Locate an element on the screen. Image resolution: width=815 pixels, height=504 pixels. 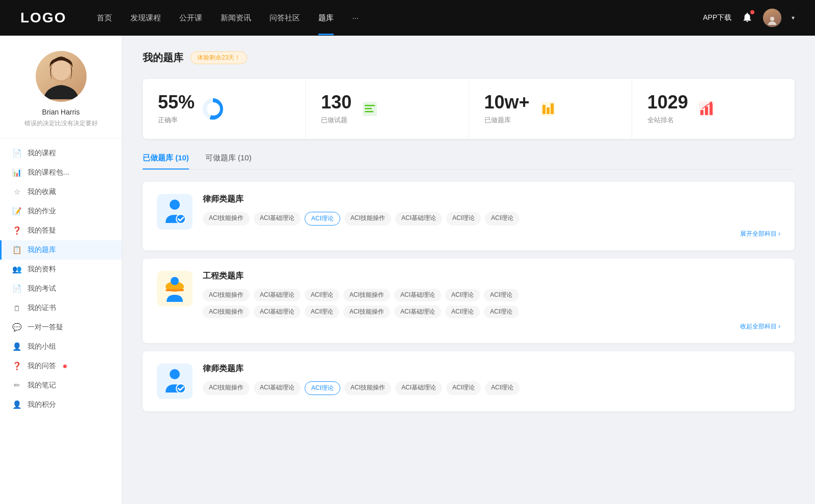
nav-questionbank: 题库 is located at coordinates (326, 18).